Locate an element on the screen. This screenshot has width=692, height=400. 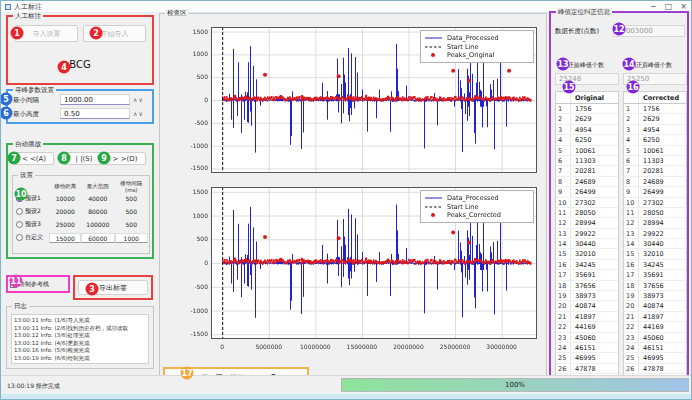
preset-value: 25000 is located at coordinates (66, 224).